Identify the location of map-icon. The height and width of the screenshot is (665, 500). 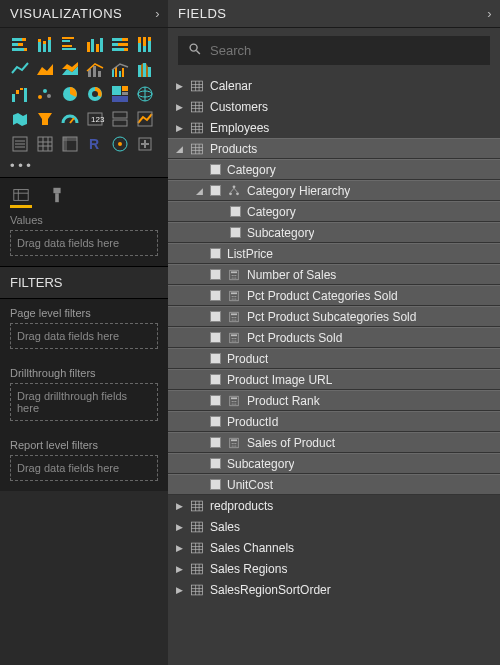
(145, 94).